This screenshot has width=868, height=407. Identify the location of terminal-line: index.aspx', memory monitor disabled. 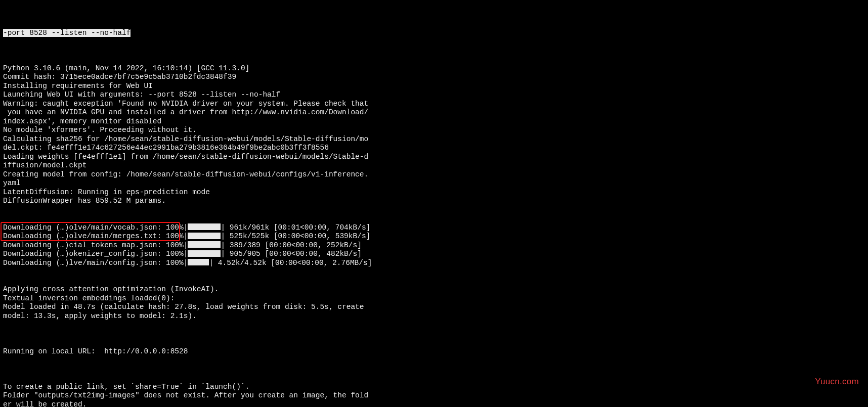
(434, 122).